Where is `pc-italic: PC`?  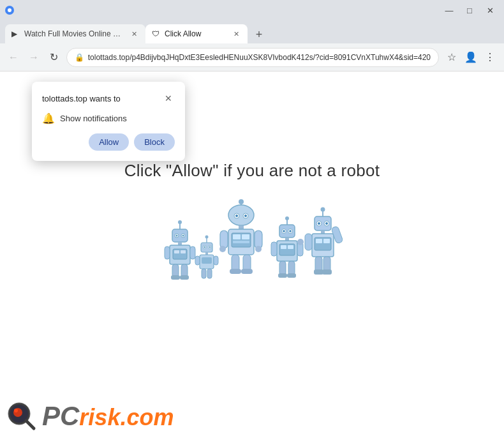 pc-italic: PC is located at coordinates (61, 416).